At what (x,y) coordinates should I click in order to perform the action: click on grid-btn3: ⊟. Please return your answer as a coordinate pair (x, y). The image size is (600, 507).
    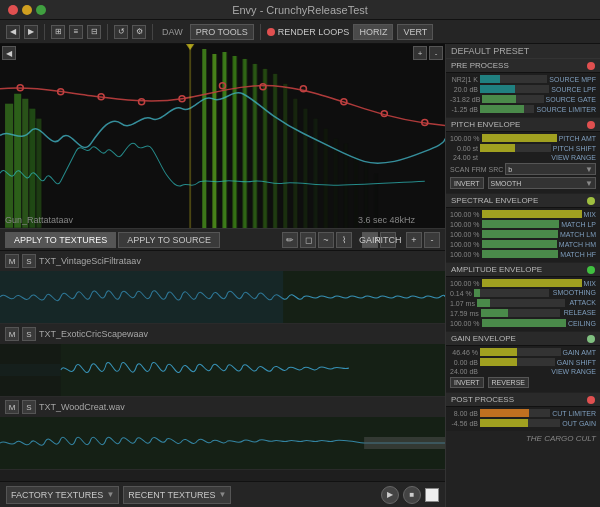
    Looking at the image, I should click on (94, 32).